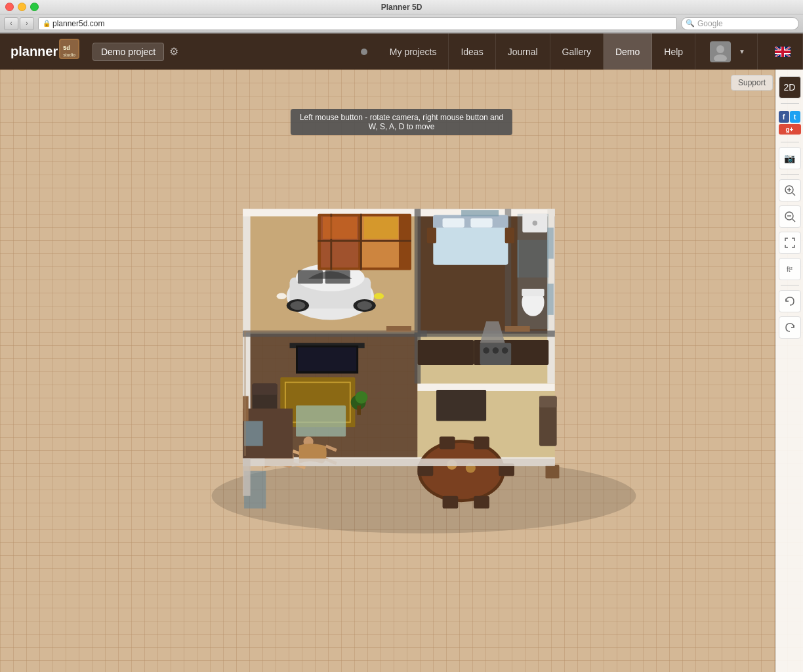  What do you see at coordinates (710, 24) in the screenshot?
I see `search-placeholder: Google` at bounding box center [710, 24].